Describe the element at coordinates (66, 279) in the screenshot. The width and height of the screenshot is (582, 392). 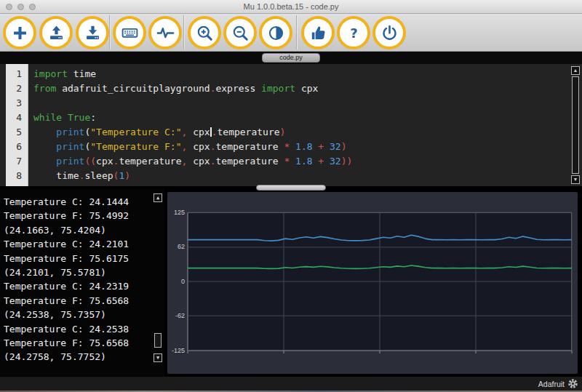
I see `console-output: Temperature C: 24.1444Temperature F: 75.…` at that location.